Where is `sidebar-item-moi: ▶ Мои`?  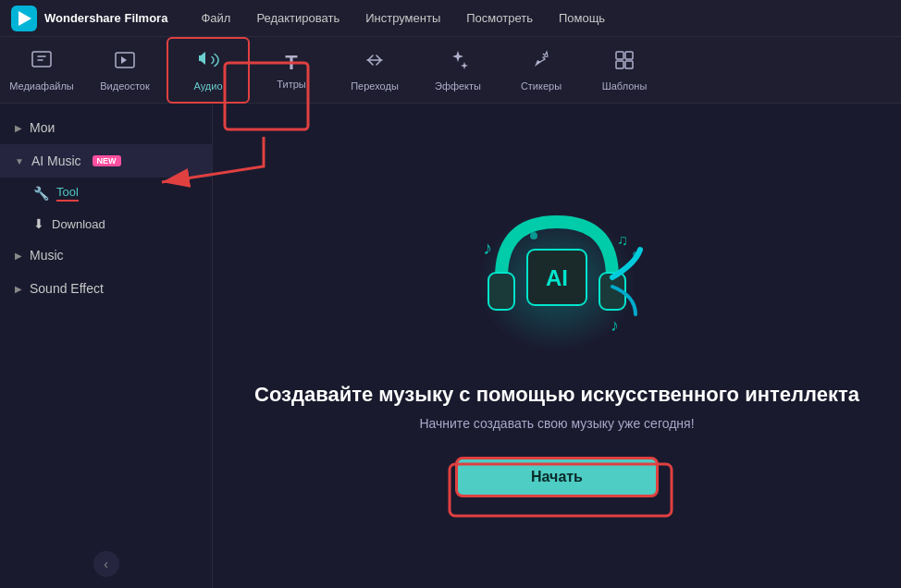
sidebar-item-moi: ▶ Мои is located at coordinates (105, 128).